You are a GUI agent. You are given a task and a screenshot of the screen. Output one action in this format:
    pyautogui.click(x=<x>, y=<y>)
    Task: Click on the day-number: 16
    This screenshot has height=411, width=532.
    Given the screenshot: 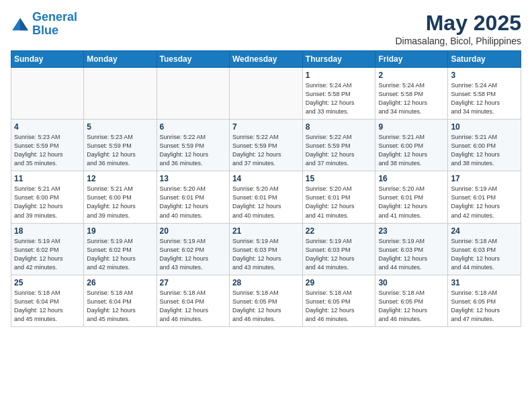 What is the action you would take?
    pyautogui.click(x=411, y=179)
    